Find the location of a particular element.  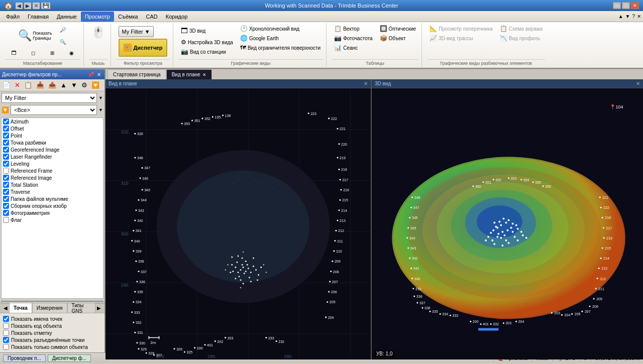

menu-corridor: Коридор is located at coordinates (177, 17).